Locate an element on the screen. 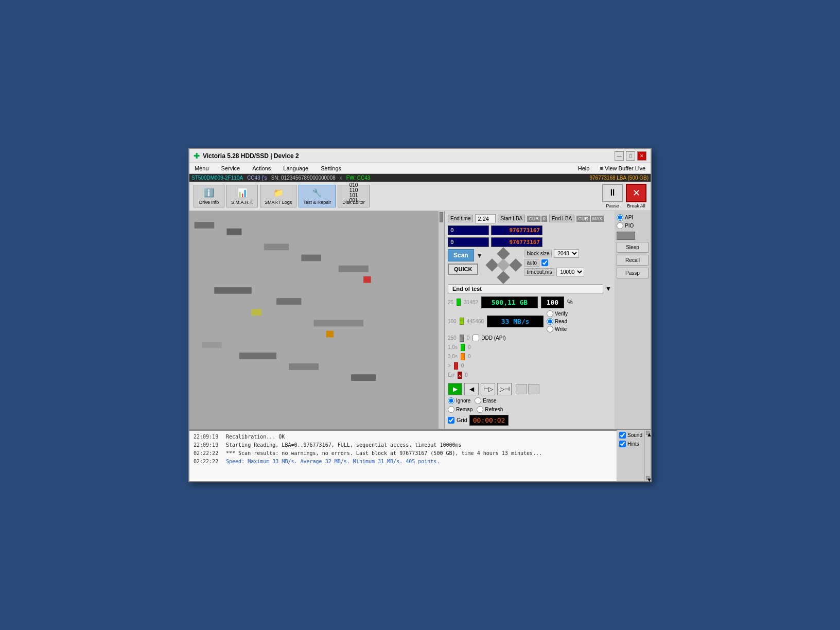  api-label: API is located at coordinates (629, 217).